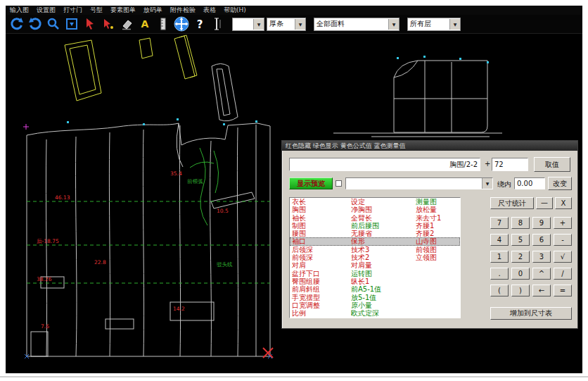 The image size is (588, 381). I want to click on help-icon: ?, so click(200, 24).